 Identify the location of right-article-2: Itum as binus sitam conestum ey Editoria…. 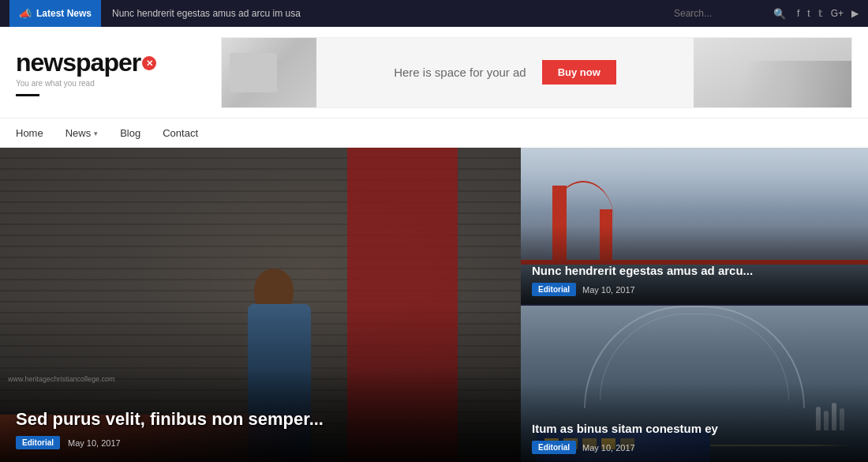
(694, 384).